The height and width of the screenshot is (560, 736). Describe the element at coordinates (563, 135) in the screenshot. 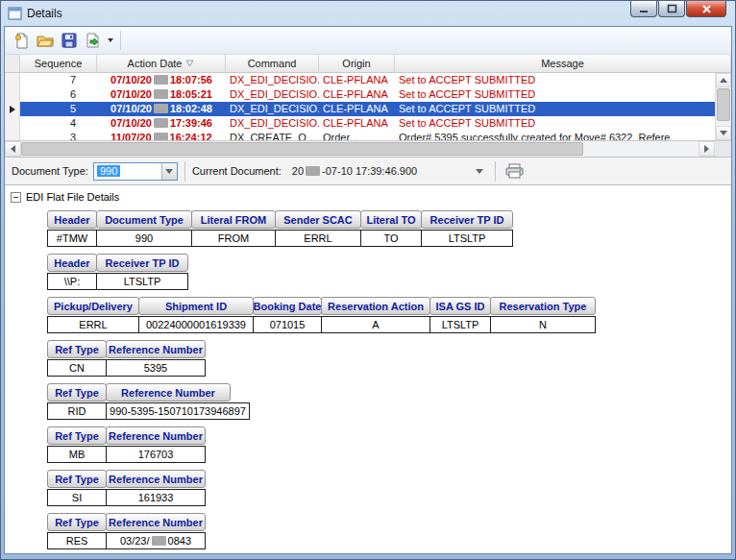

I see `cell-message: Order# 5395 successfully created for Mov…` at that location.